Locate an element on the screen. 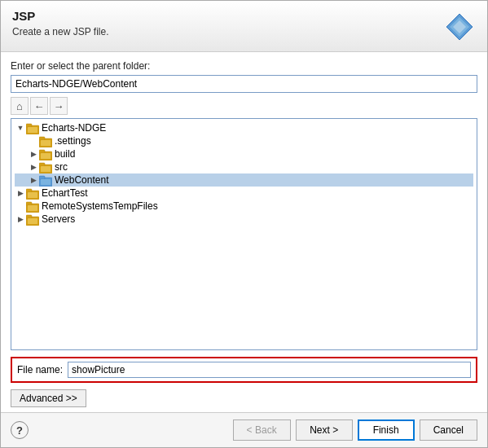  back-button: ← is located at coordinates (39, 106).